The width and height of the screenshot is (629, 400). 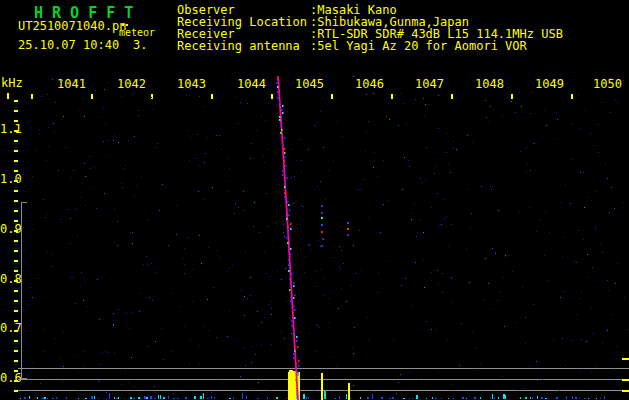 What do you see at coordinates (8, 96) in the screenshot?
I see `khz-axis-tick` at bounding box center [8, 96].